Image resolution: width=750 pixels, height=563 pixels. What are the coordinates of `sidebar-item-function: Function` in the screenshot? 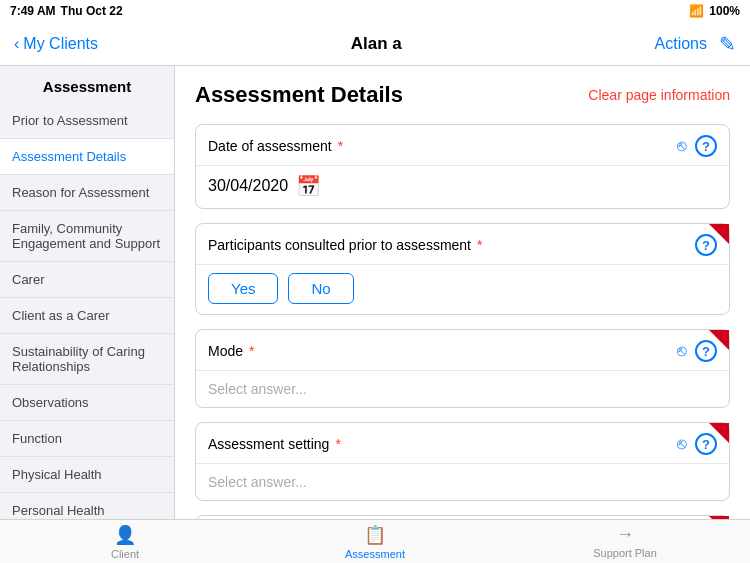 It's located at (87, 439).